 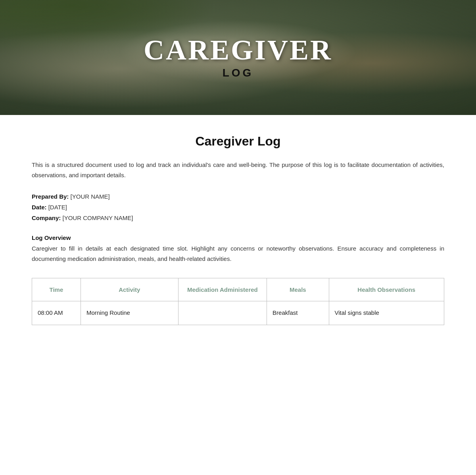 What do you see at coordinates (238, 238) in the screenshot?
I see `overview-title: Log Overview` at bounding box center [238, 238].